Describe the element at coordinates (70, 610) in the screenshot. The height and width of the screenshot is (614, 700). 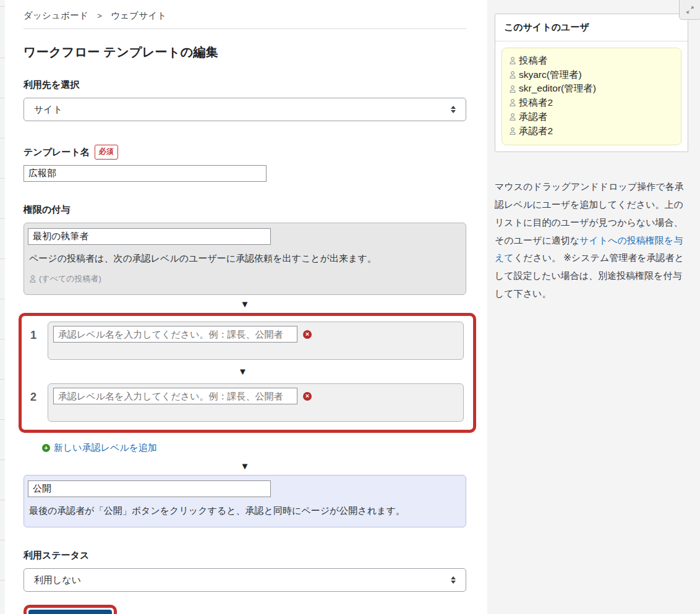
I see `save-button-highlight: 設定を保存 (s)` at that location.